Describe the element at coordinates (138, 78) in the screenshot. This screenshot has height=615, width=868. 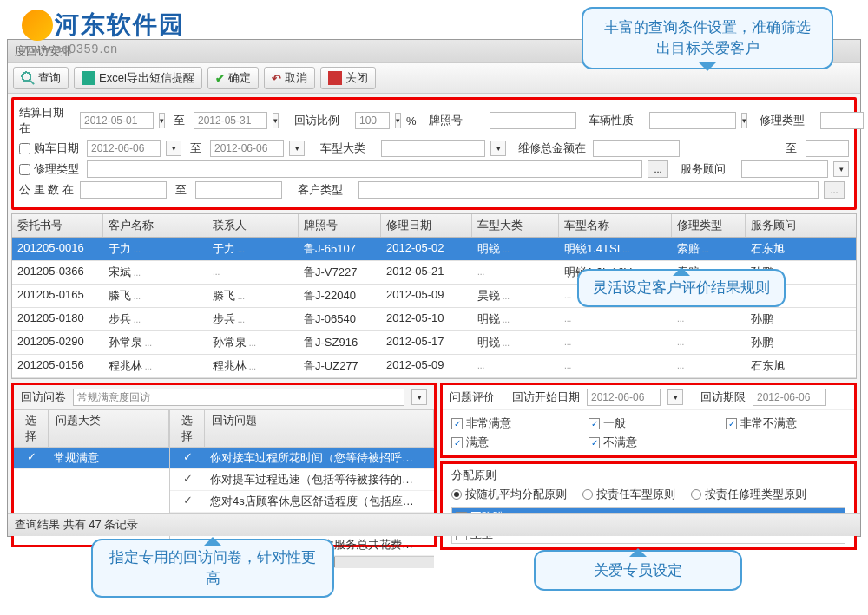
I see `excel-export-button: Excel导出短信提醒` at that location.